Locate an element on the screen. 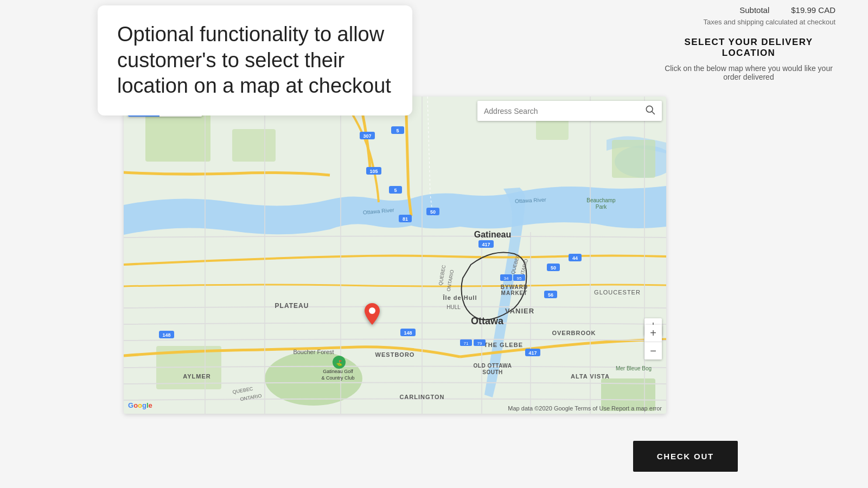 This screenshot has width=868, height=488. svg-text: 71 is located at coordinates (467, 344).